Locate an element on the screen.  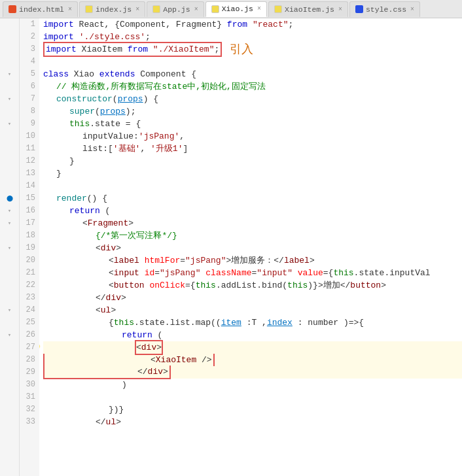
text-9a: .state = { is located at coordinates (115, 124).